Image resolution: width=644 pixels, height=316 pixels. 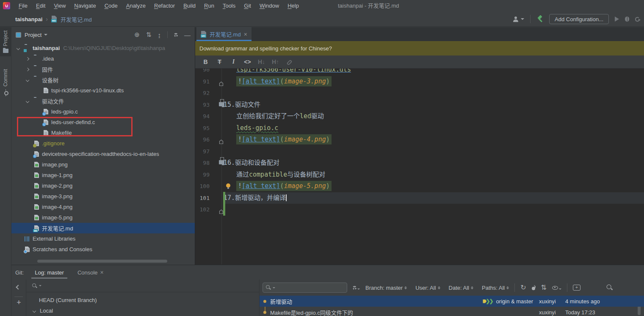 What do you see at coordinates (103, 239) in the screenshot?
I see `tree-item: External Libraries` at bounding box center [103, 239].